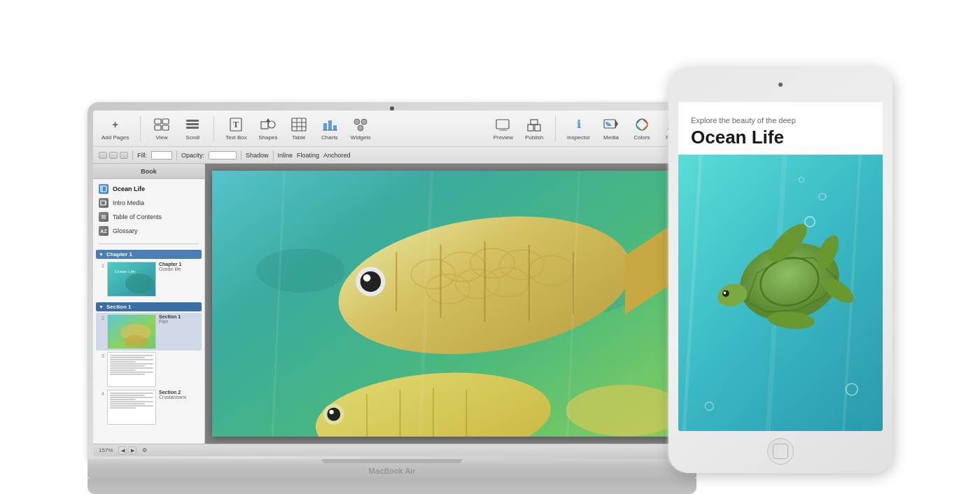  I want to click on macbook-camera, so click(392, 108).